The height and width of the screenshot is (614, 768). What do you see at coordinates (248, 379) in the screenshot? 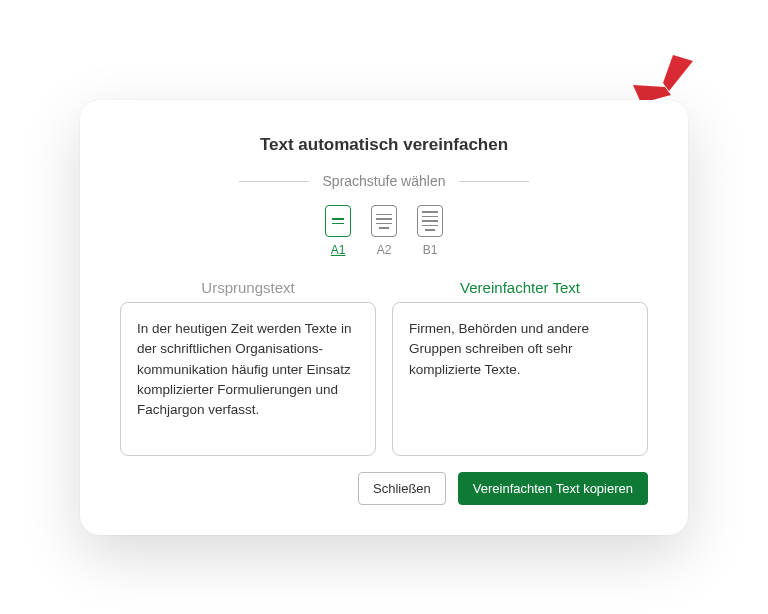
I see `source-text-panel: In der heutigen Zeit werden Texte in der…` at bounding box center [248, 379].